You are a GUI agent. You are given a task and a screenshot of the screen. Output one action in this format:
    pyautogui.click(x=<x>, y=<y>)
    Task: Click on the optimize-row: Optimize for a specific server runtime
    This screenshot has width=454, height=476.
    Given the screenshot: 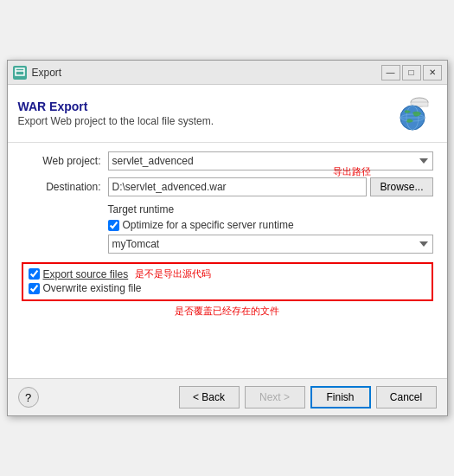 What is the action you would take?
    pyautogui.click(x=271, y=225)
    